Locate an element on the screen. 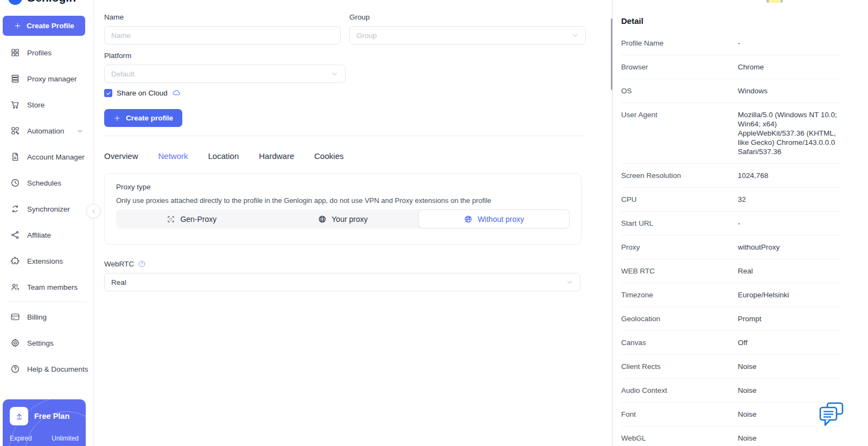 This screenshot has width=868, height=446. detail-row-screen-resolution: Screen Resolution 1024,768 is located at coordinates (731, 176).